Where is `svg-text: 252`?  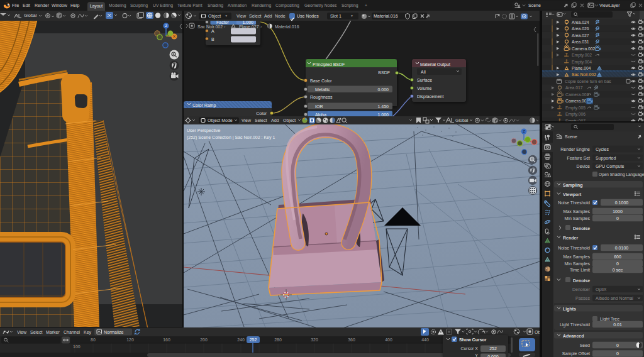 svg-text: 252 is located at coordinates (493, 348).